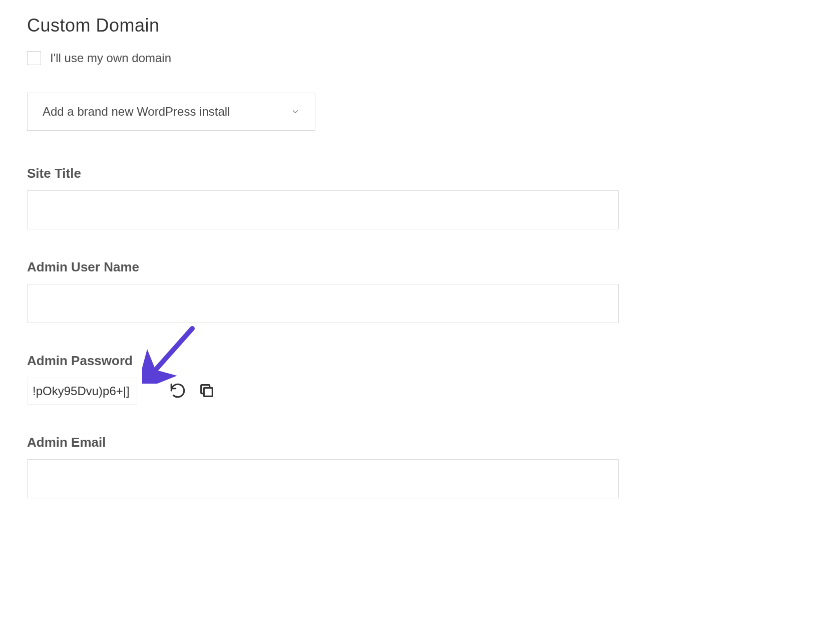 The height and width of the screenshot is (618, 840). What do you see at coordinates (192, 391) in the screenshot?
I see `password-actions` at bounding box center [192, 391].